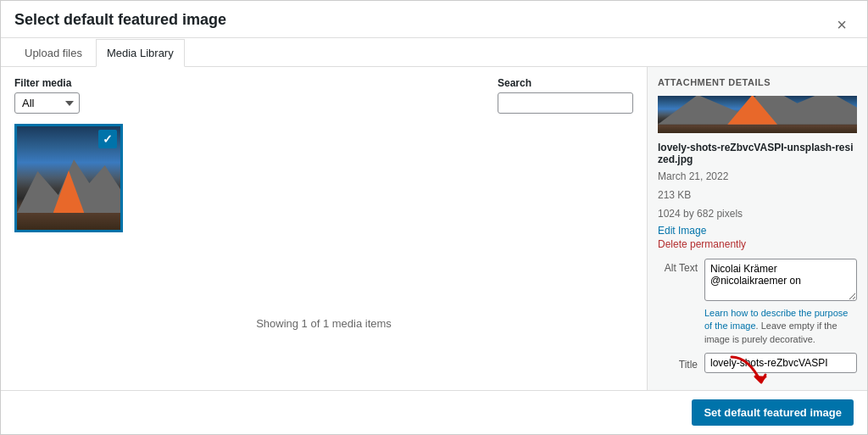 This screenshot has width=868, height=435. I want to click on attachment-thumbnail, so click(758, 114).